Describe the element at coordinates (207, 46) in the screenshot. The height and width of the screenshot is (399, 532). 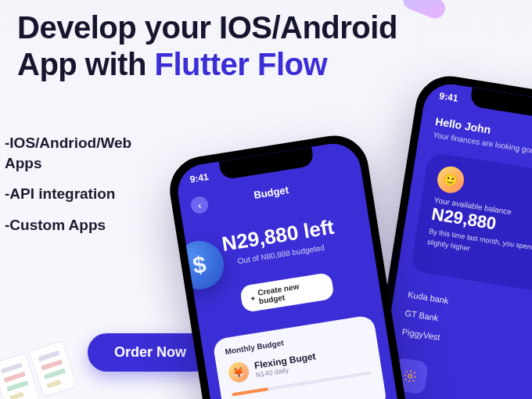
I see `headline: Develop your IOS/Android App with Flutte…` at that location.